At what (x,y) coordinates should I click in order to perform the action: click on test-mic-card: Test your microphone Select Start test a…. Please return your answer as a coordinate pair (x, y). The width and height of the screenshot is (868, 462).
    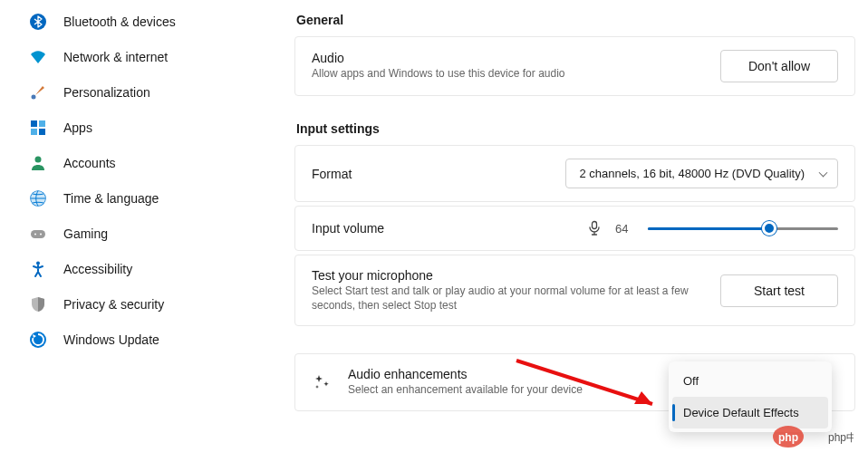
    Looking at the image, I should click on (574, 290).